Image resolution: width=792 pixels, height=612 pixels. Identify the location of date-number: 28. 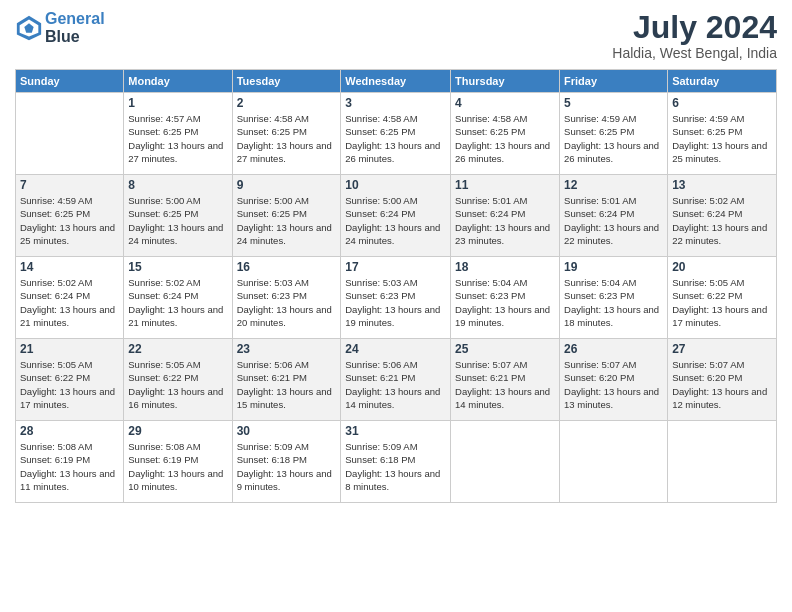
(70, 431).